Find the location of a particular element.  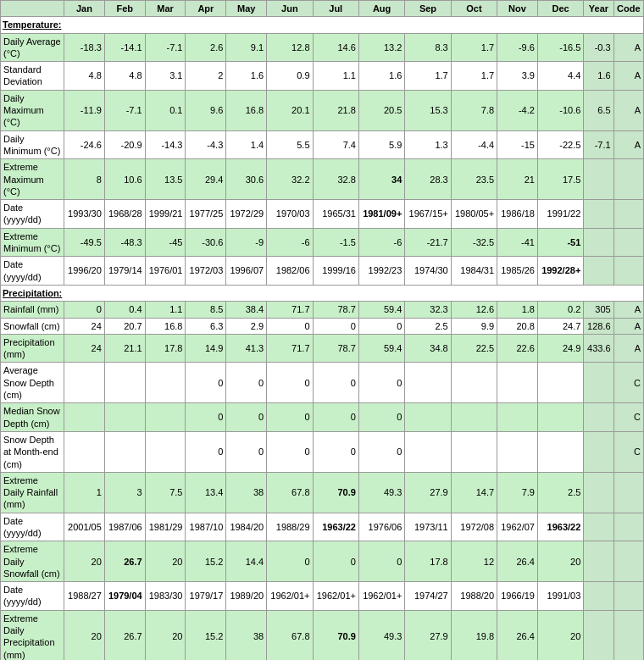

cell-value: 1.8 is located at coordinates (518, 310).